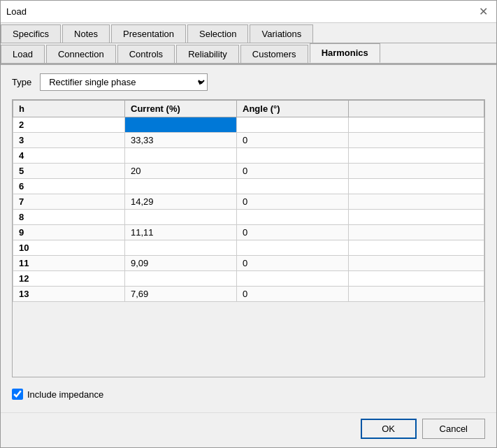  What do you see at coordinates (249, 12) in the screenshot?
I see `title-bar: Load ✕` at bounding box center [249, 12].